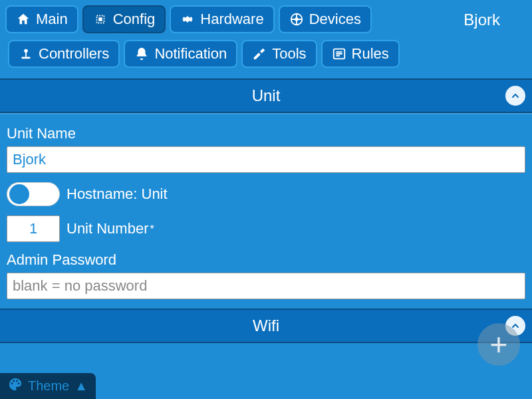 The width and height of the screenshot is (532, 399). What do you see at coordinates (110, 229) in the screenshot?
I see `unit-number-label: Unit Number*` at bounding box center [110, 229].